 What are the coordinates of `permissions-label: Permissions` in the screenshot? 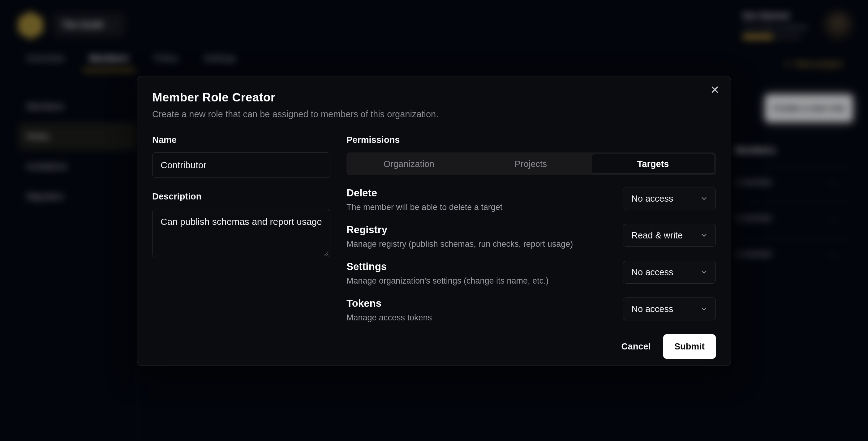 It's located at (531, 140).